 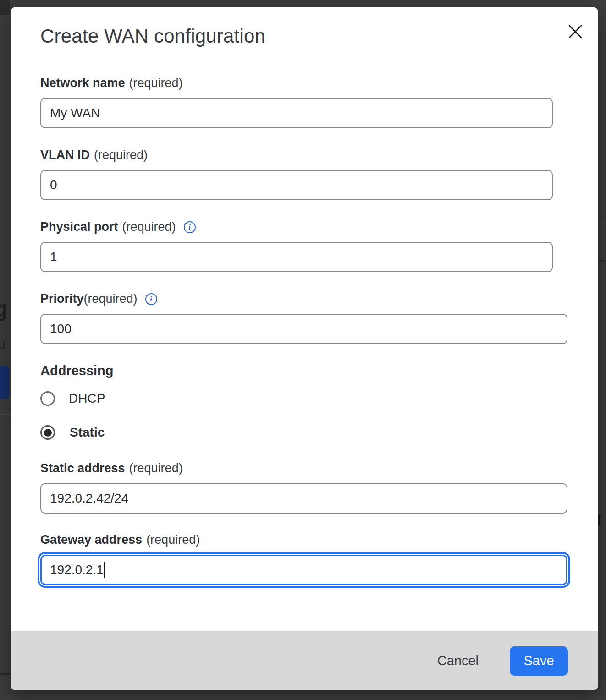 What do you see at coordinates (54, 185) in the screenshot?
I see `input-value: 0` at bounding box center [54, 185].